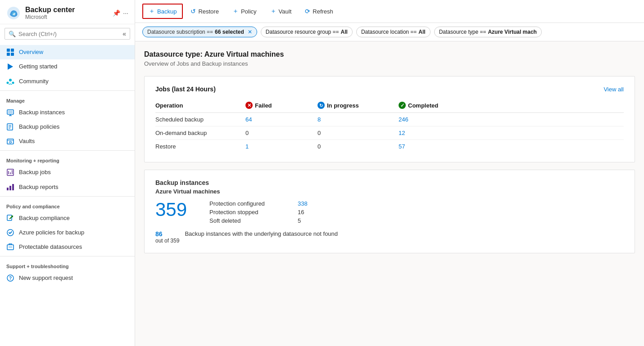  What do you see at coordinates (10, 67) in the screenshot?
I see `getting-started-icon` at bounding box center [10, 67].